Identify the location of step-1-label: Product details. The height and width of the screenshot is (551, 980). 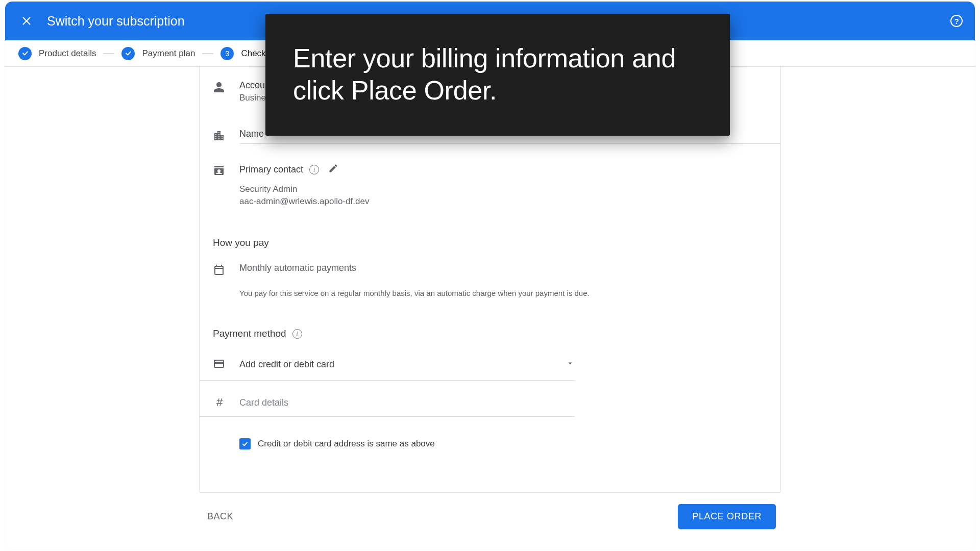
(67, 54).